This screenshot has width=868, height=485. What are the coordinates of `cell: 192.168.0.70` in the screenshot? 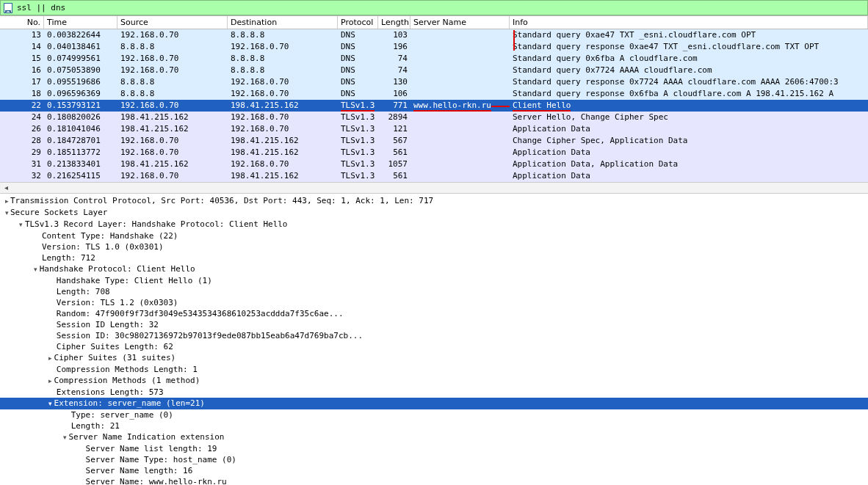 It's located at (283, 129).